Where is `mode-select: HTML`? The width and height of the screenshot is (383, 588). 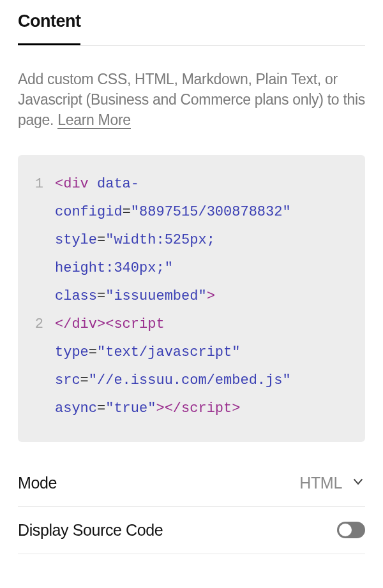 mode-select: HTML is located at coordinates (332, 483).